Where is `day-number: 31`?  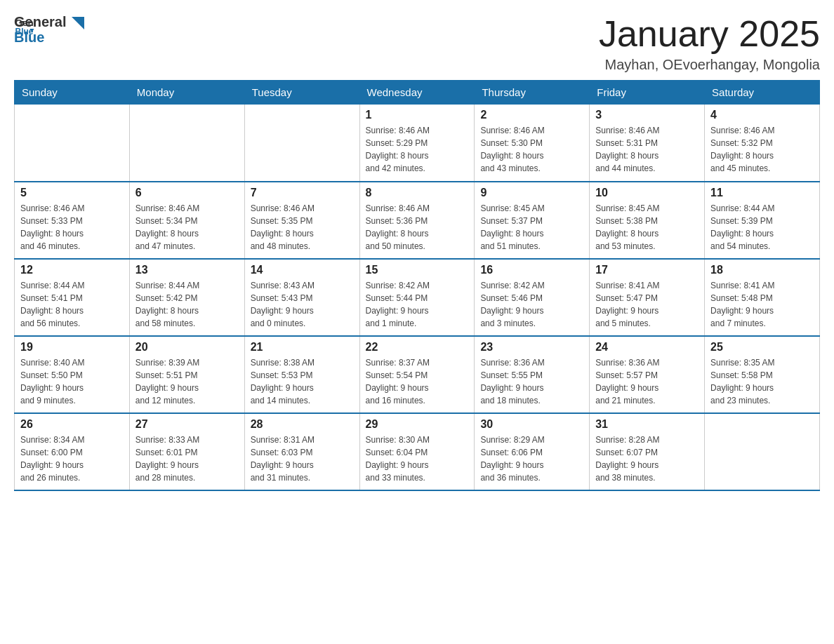
day-number: 31 is located at coordinates (647, 424).